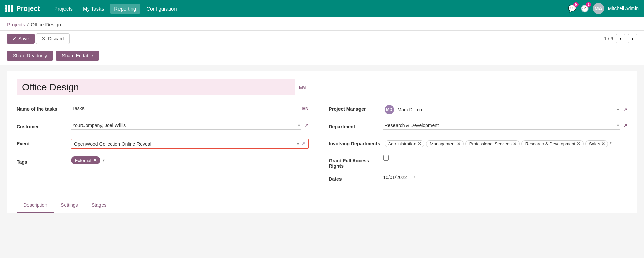  I want to click on pagination-next: ›, so click(633, 39).